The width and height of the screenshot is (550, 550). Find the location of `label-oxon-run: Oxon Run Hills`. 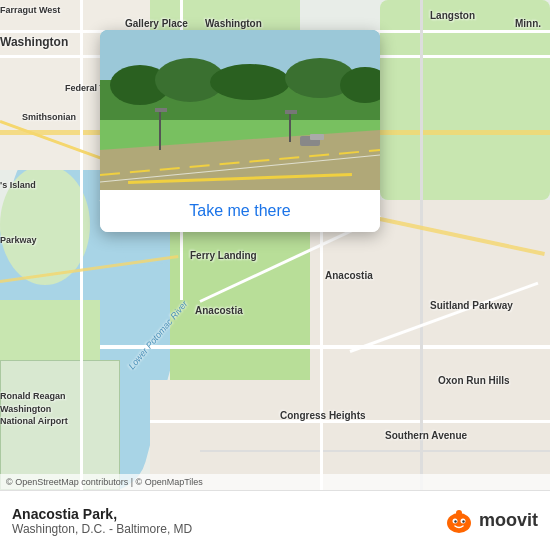

label-oxon-run: Oxon Run Hills is located at coordinates (474, 380).